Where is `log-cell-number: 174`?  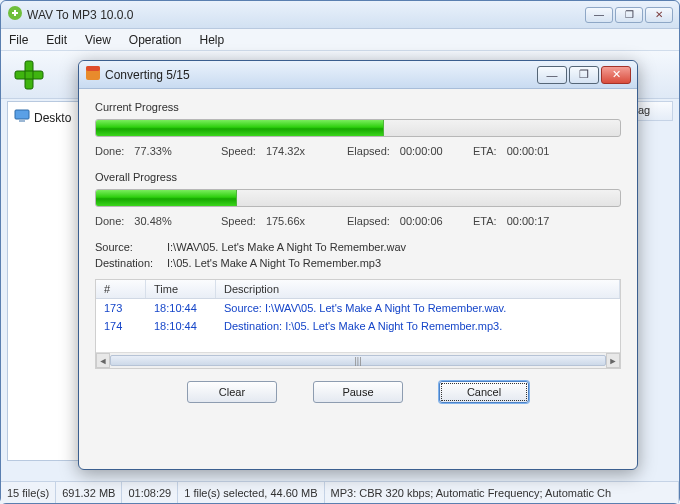
log-cell-number: 174 is located at coordinates (121, 326).